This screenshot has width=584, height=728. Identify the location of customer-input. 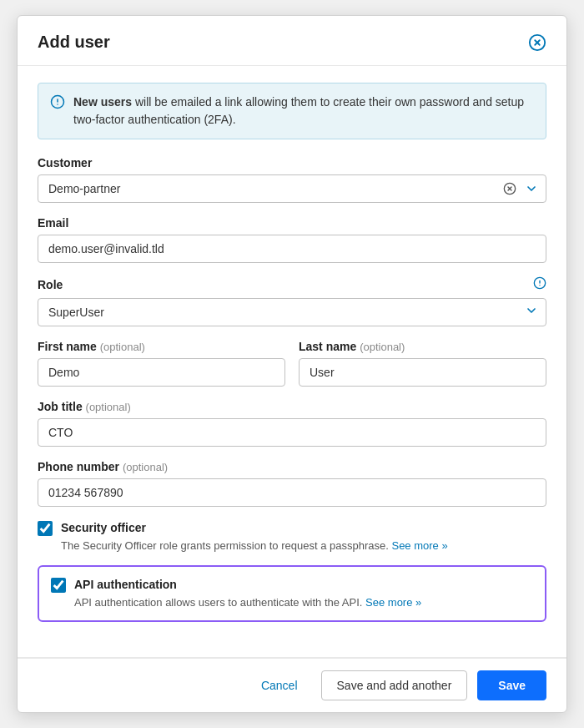
(292, 189).